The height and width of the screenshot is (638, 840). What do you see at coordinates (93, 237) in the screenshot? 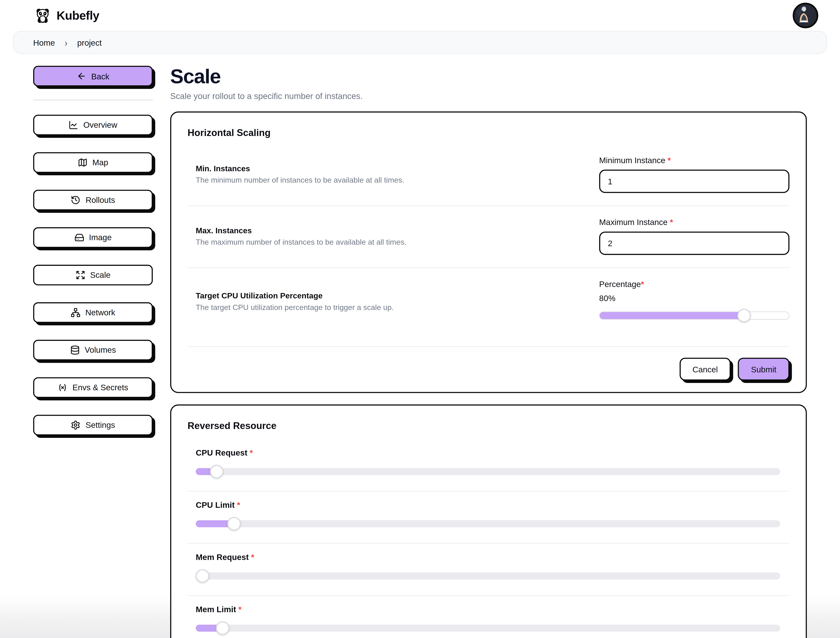
I see `sidebar-item-image: Image` at bounding box center [93, 237].